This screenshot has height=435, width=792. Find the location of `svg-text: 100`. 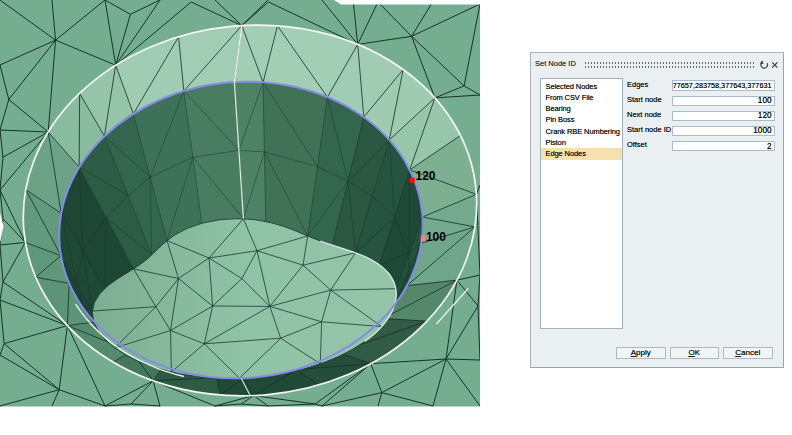

svg-text: 100 is located at coordinates (436, 237).